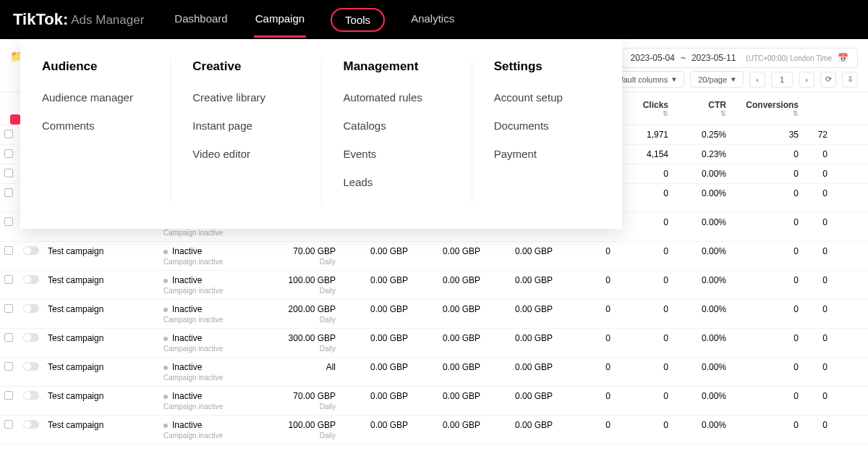 The width and height of the screenshot is (868, 454). I want to click on budget-value: 300.00 GBP, so click(312, 338).